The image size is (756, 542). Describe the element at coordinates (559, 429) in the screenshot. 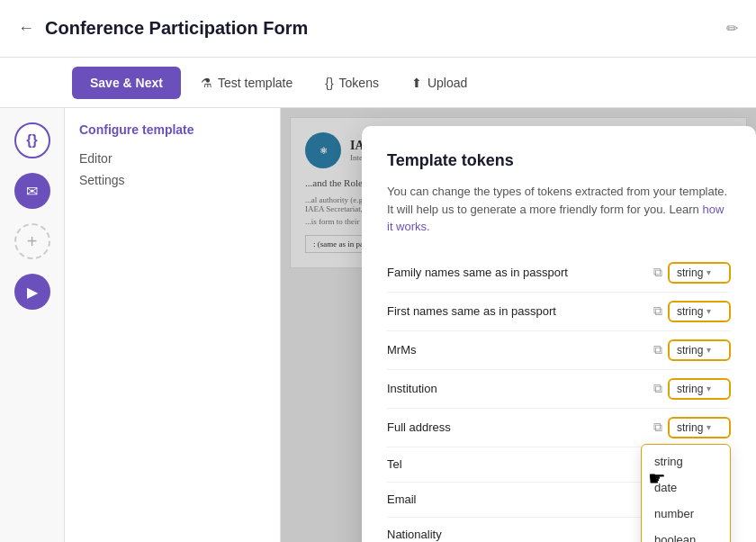

I see `token-row-full-address: Full address ⧉ string ▾ string` at that location.